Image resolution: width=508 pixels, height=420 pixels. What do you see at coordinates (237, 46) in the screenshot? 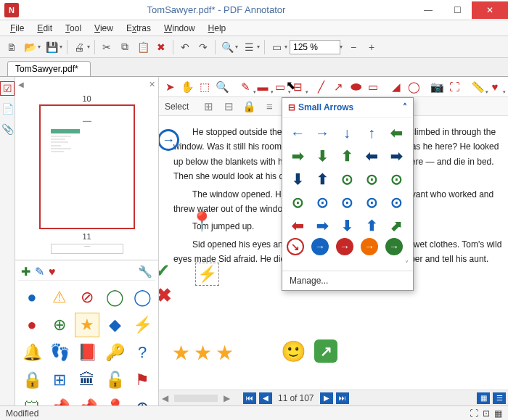
I see `find-dropdown: ▾` at bounding box center [237, 46].